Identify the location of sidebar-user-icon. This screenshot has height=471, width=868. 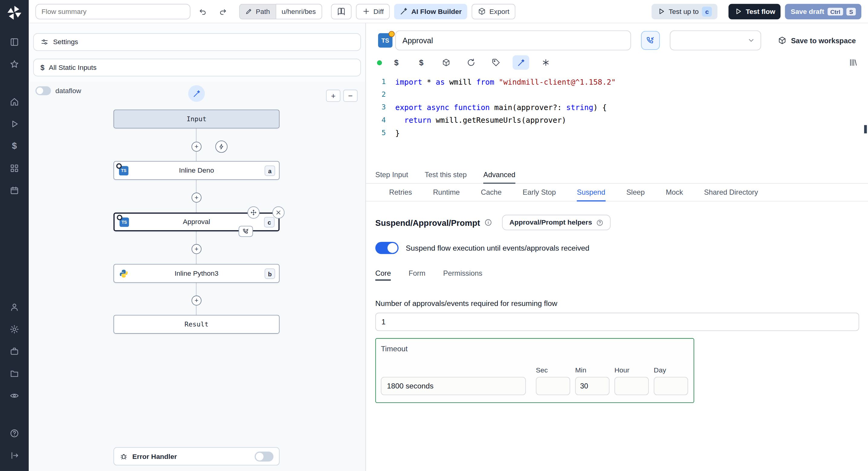
(14, 307).